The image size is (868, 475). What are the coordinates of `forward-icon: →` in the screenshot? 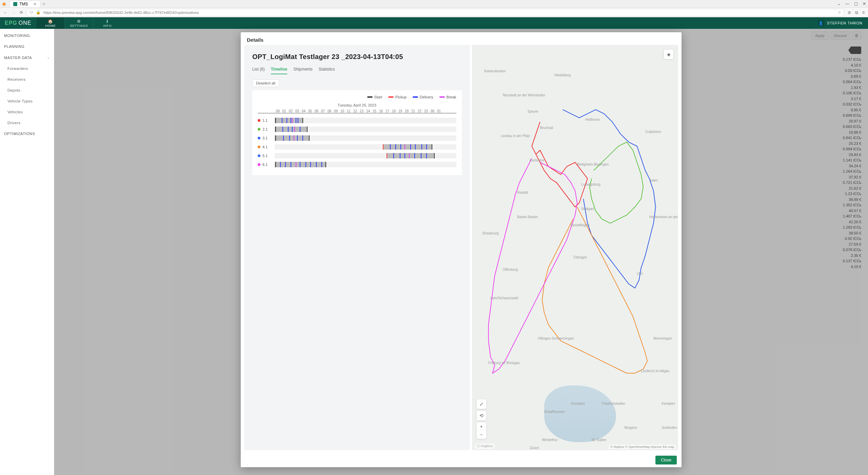 It's located at (14, 13).